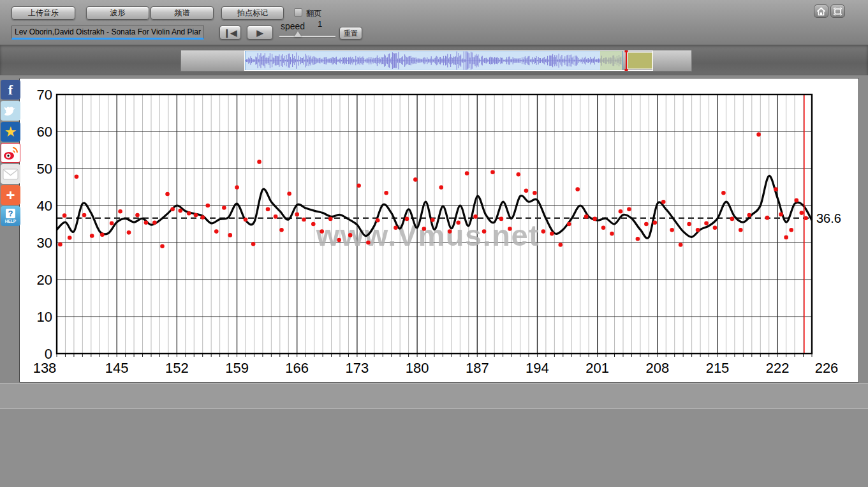  I want to click on addthis-share-button: +, so click(10, 195).